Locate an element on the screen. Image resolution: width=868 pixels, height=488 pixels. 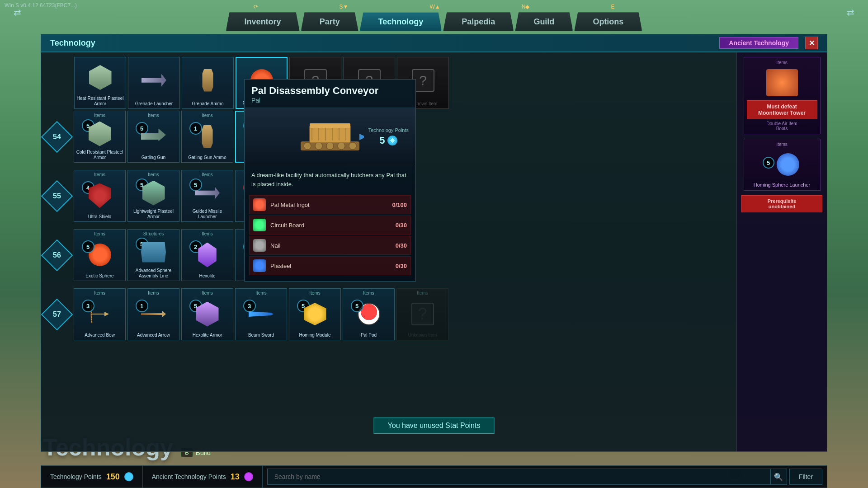
card-pal-pod: Items 5 Pal Pod is located at coordinates (369, 314).